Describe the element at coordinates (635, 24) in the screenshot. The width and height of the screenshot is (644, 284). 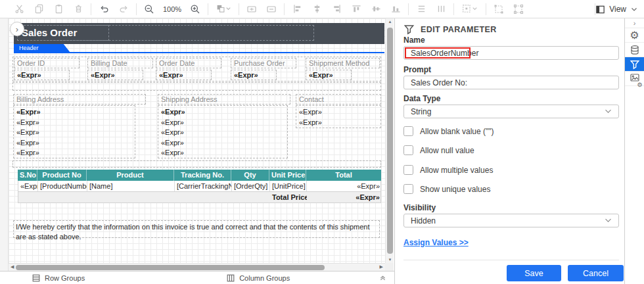
I see `collapse-panel-button: ›` at that location.